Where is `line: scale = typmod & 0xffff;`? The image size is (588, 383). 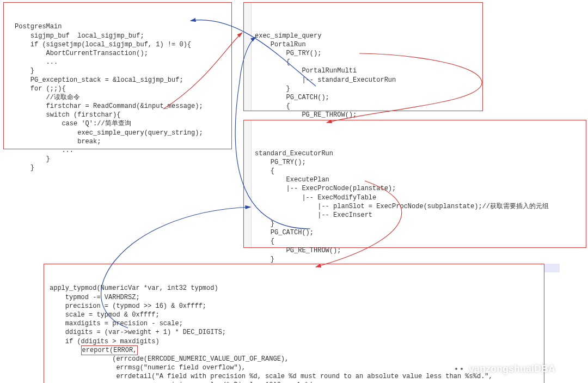
line: scale = typmod & 0xffff; is located at coordinates (105, 315).